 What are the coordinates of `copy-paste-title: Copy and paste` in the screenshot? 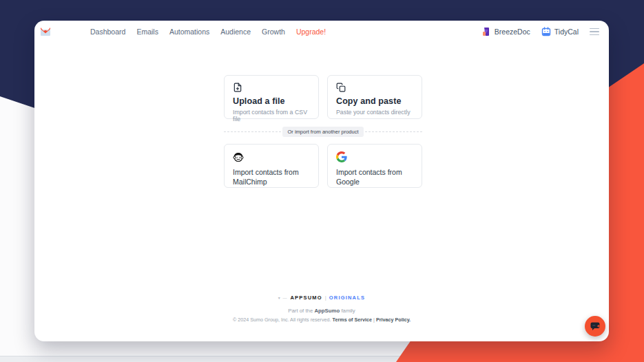 It's located at (375, 101).